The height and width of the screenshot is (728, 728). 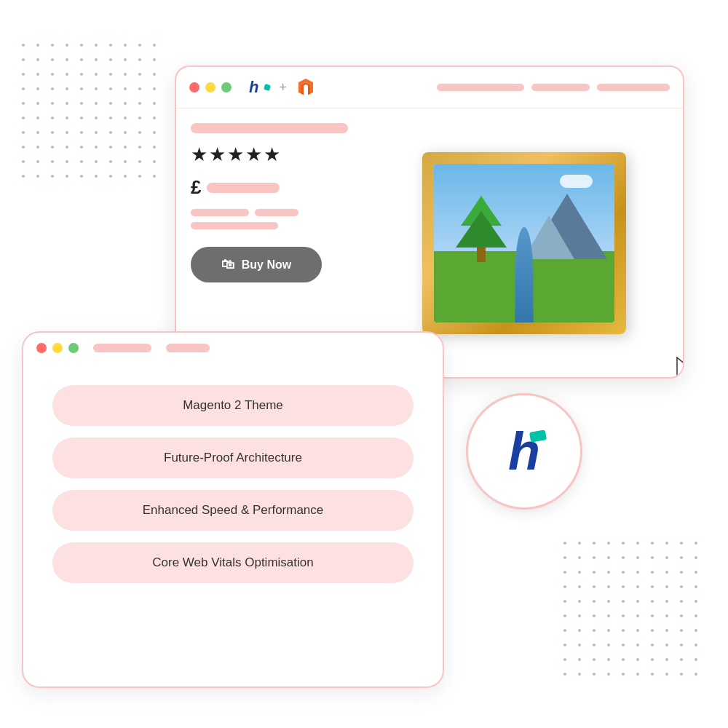 What do you see at coordinates (210, 87) in the screenshot?
I see `titlebar-dot-yellow` at bounding box center [210, 87].